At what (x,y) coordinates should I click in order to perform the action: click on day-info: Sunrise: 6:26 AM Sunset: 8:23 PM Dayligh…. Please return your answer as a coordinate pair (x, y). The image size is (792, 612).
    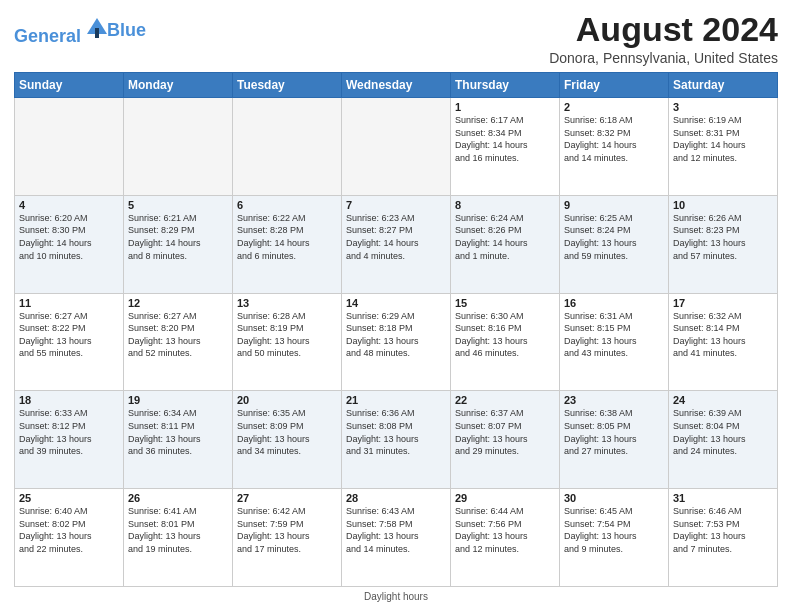
    Looking at the image, I should click on (723, 237).